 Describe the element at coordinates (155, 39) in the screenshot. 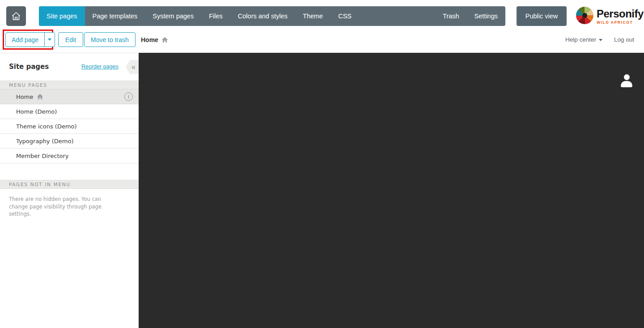

I see `breadcrumb: Home` at that location.